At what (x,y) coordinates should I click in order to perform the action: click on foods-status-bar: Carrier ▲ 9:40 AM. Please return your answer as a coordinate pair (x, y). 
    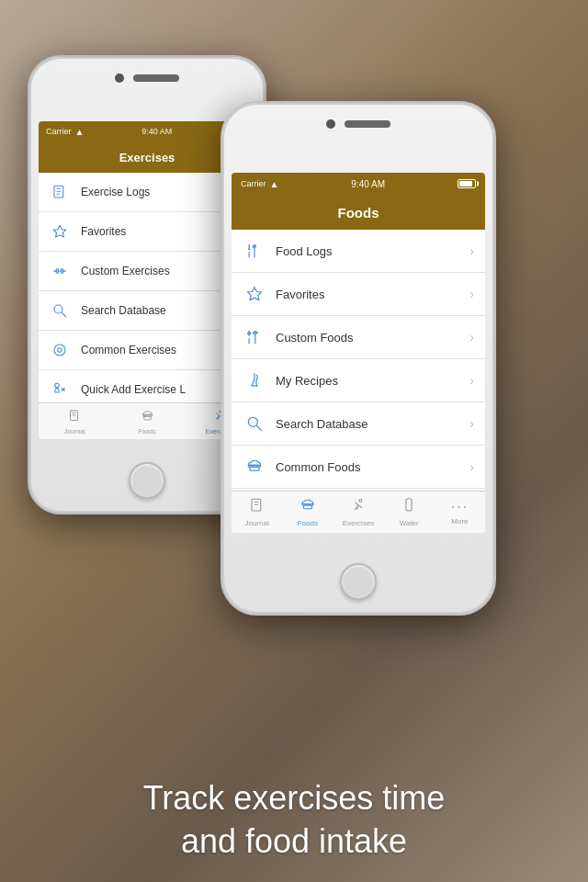
    Looking at the image, I should click on (358, 184).